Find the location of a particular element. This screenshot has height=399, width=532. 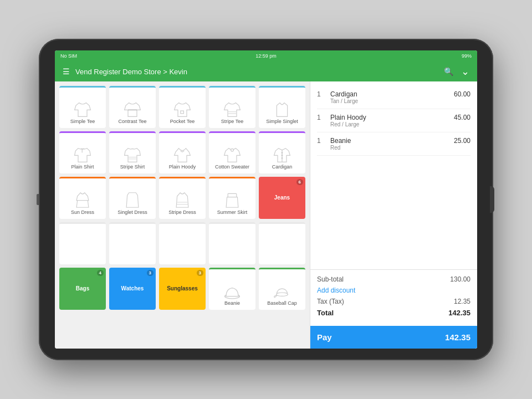

discount-label: Add discount is located at coordinates (336, 290).